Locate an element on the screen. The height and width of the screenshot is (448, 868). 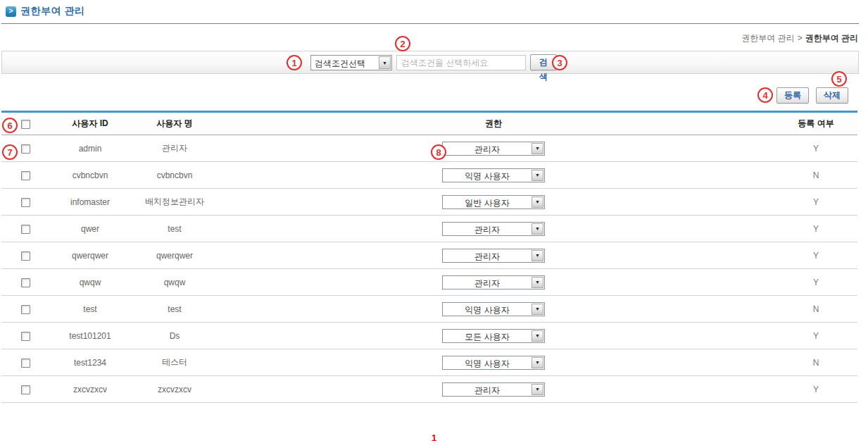
permission-select: 일반 사용자 ▼ is located at coordinates (493, 202).